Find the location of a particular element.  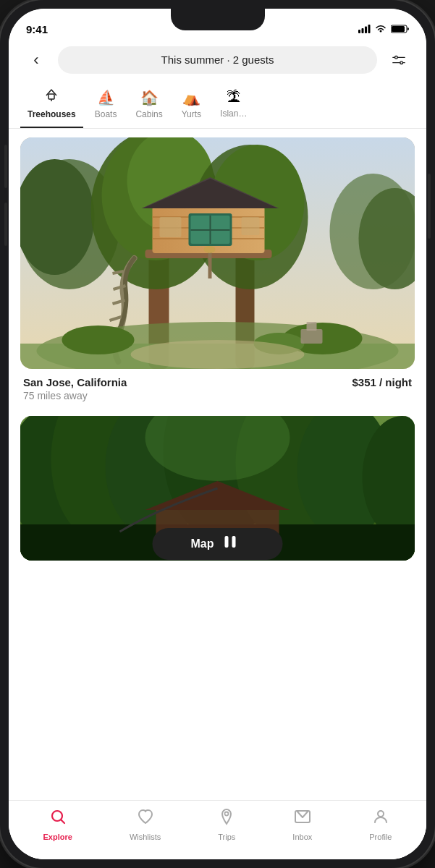

wishlists-icon is located at coordinates (145, 819).